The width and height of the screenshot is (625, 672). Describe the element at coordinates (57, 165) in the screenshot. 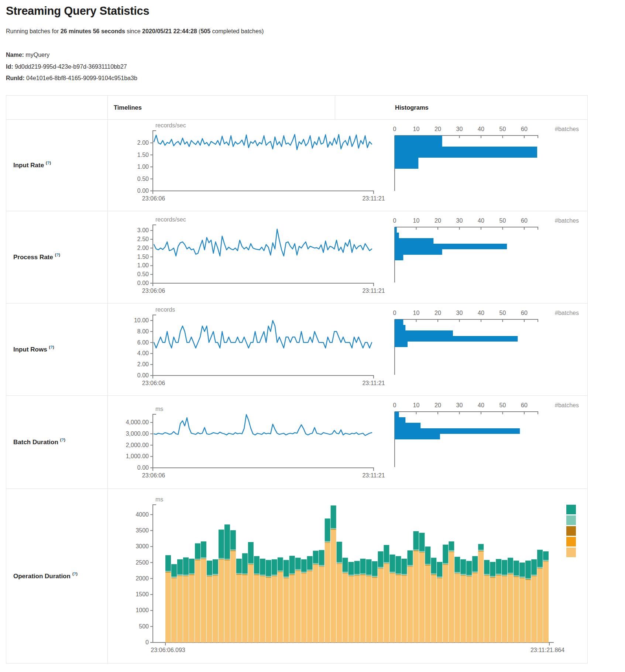

I see `row-label-input-rate: Input Rate(?)` at that location.